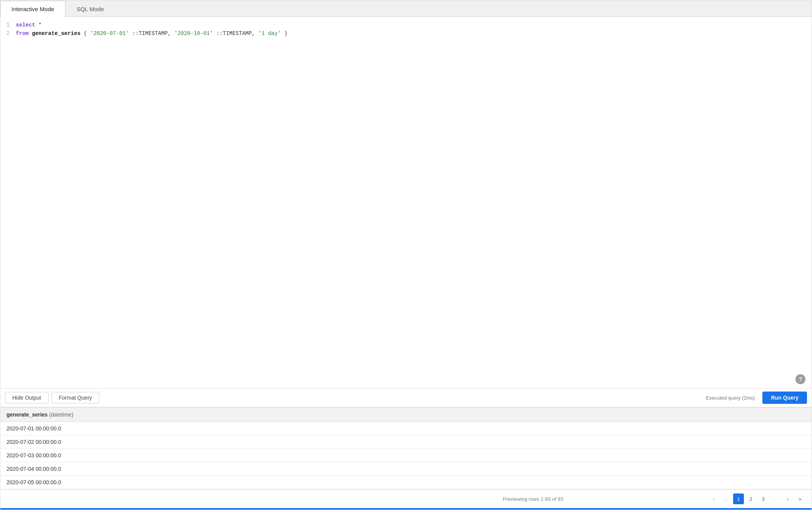 The height and width of the screenshot is (510, 812). What do you see at coordinates (286, 33) in the screenshot?
I see `paren-close: )` at bounding box center [286, 33].